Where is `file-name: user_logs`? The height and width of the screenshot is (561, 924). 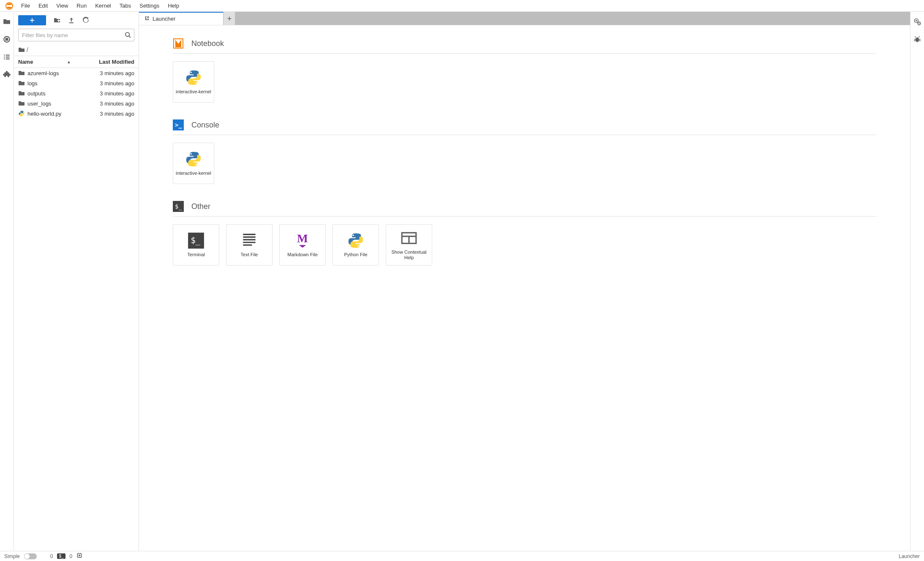 file-name: user_logs is located at coordinates (52, 104).